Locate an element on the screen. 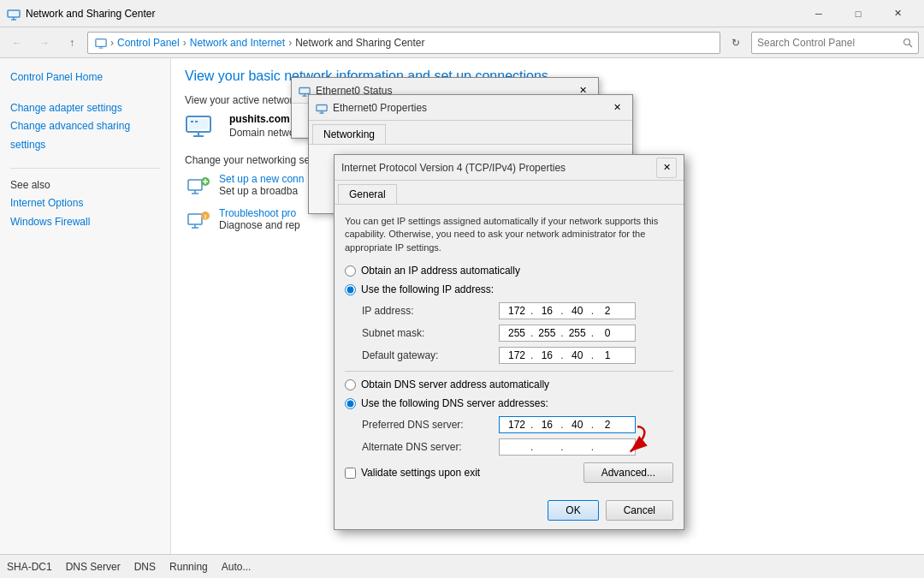 The image size is (924, 578). content-title: View your basic network information and … is located at coordinates (548, 76).